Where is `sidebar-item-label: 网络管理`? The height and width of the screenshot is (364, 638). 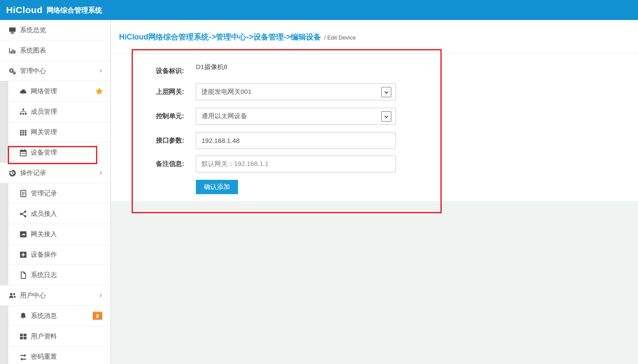
sidebar-item-label: 网络管理 is located at coordinates (44, 91).